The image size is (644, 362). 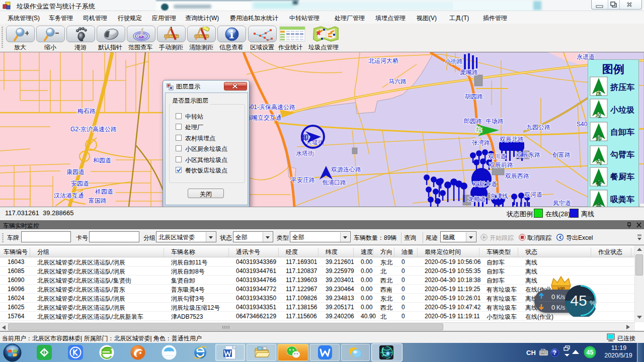 What do you see at coordinates (454, 61) in the screenshot?
I see `svg-text: 小街路` at bounding box center [454, 61].